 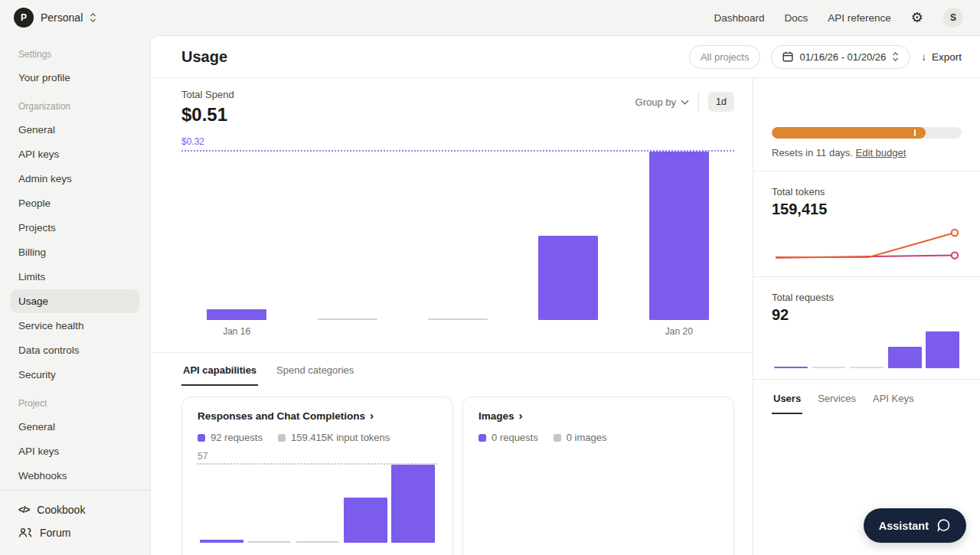 What do you see at coordinates (514, 438) in the screenshot?
I see `legend-label: 0 requests` at bounding box center [514, 438].